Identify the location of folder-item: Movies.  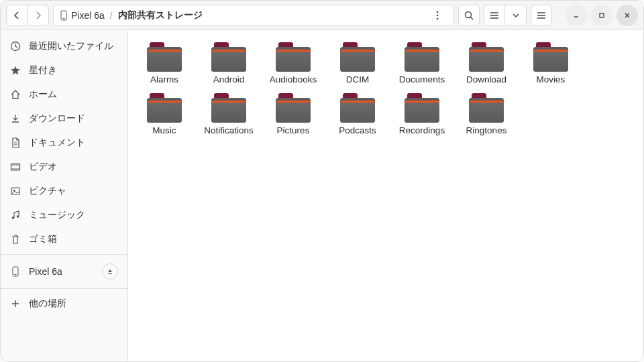
(551, 64).